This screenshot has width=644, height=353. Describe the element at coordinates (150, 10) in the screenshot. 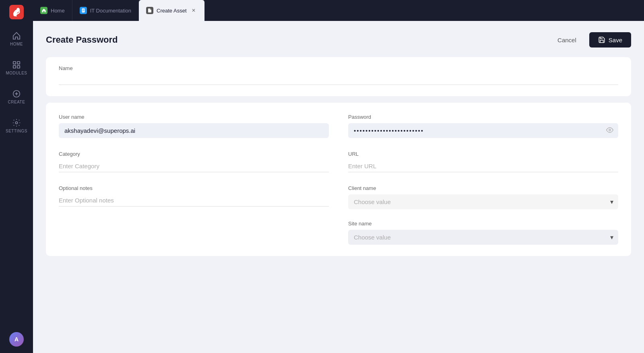

I see `asset-tab-icon` at that location.